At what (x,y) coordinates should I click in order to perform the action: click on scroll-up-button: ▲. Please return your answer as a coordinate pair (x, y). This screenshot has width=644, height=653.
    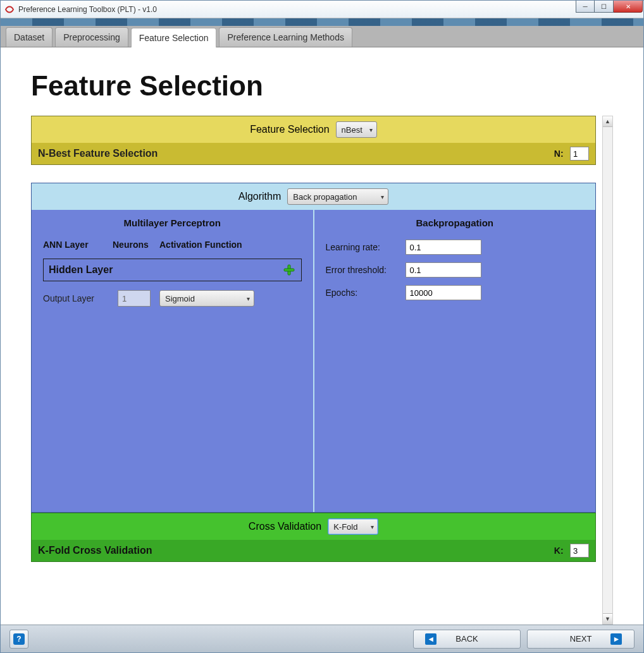
    Looking at the image, I should click on (607, 121).